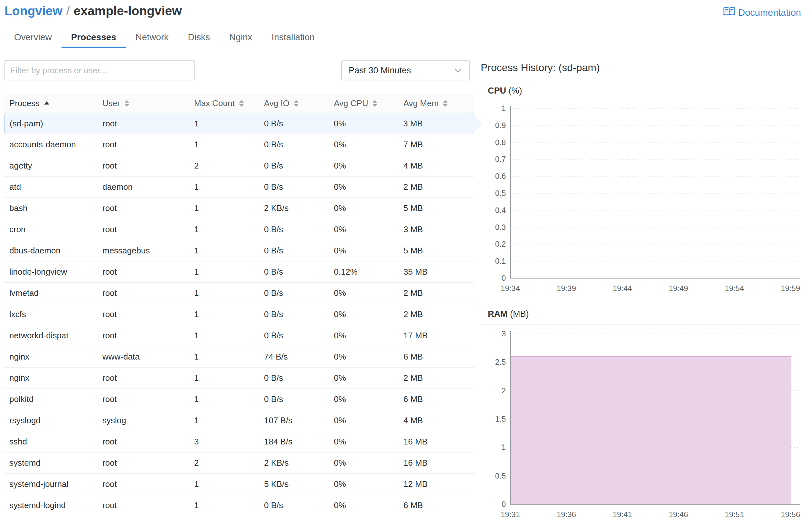 Image resolution: width=812 pixels, height=521 pixels. I want to click on svg-text: 0, so click(504, 278).